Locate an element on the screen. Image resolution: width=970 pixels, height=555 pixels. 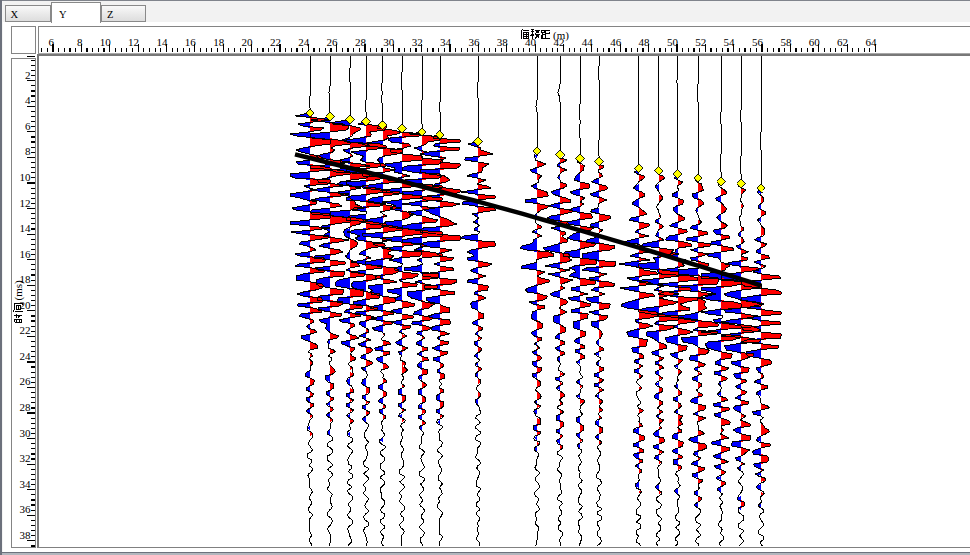
svg-text: 56 is located at coordinates (758, 42).